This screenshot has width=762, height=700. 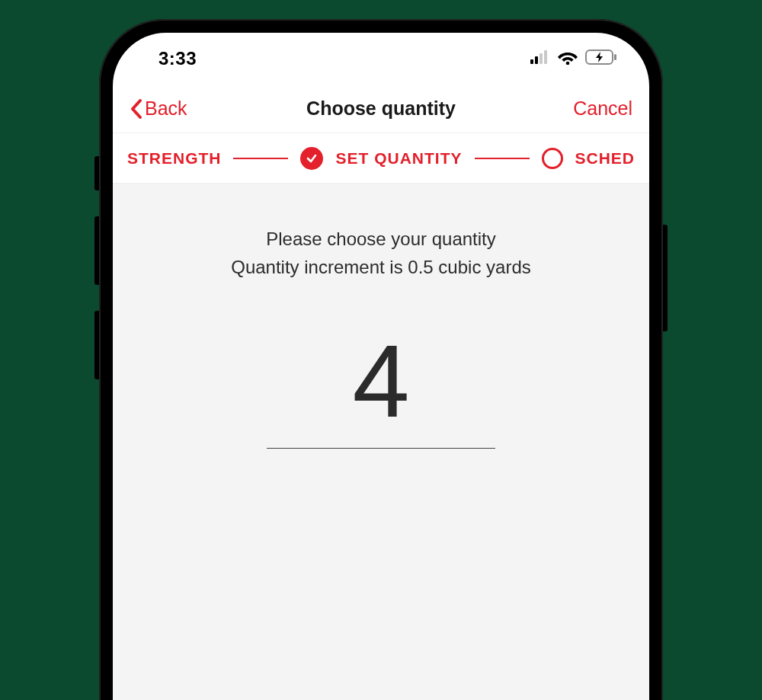 What do you see at coordinates (97, 345) in the screenshot?
I see `volume-down-button` at bounding box center [97, 345].